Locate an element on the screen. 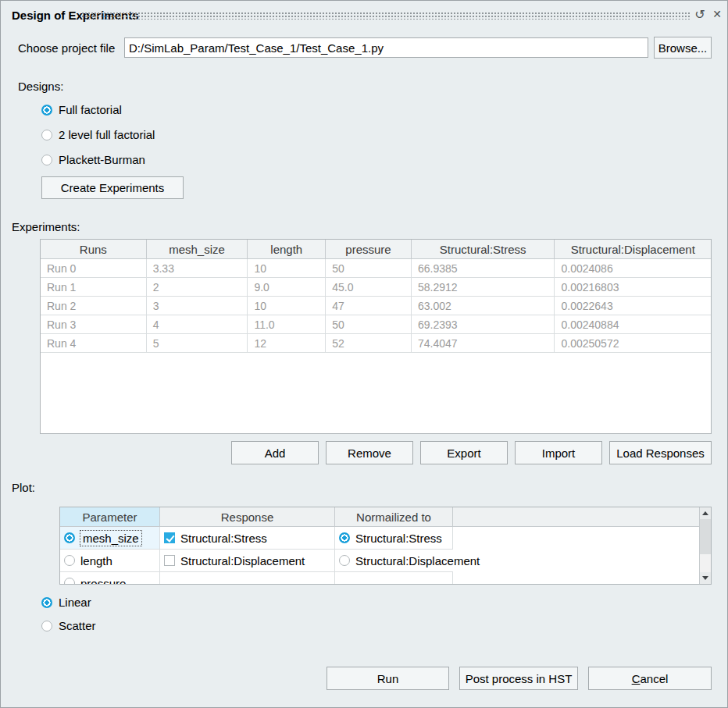 The width and height of the screenshot is (728, 708). table-row: Run 2 3 10 47 63.002 0.0022643 is located at coordinates (376, 306).